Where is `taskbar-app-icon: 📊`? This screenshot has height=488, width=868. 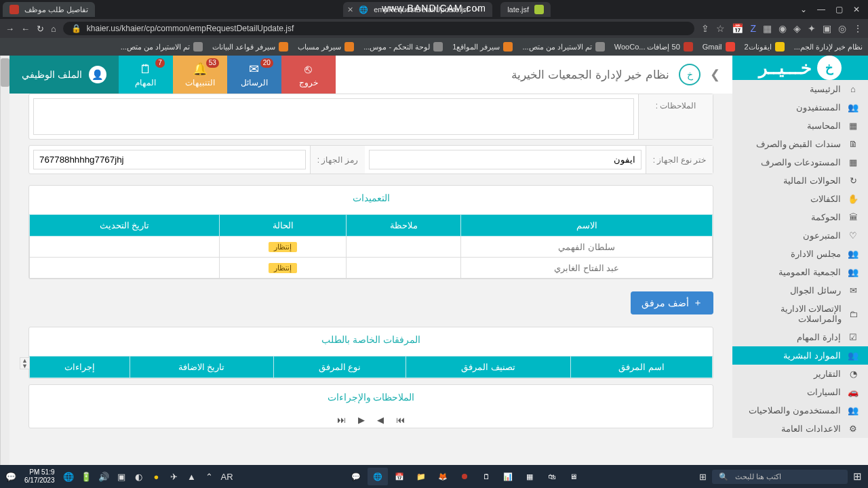 taskbar-app-icon: 📊 is located at coordinates (508, 476).